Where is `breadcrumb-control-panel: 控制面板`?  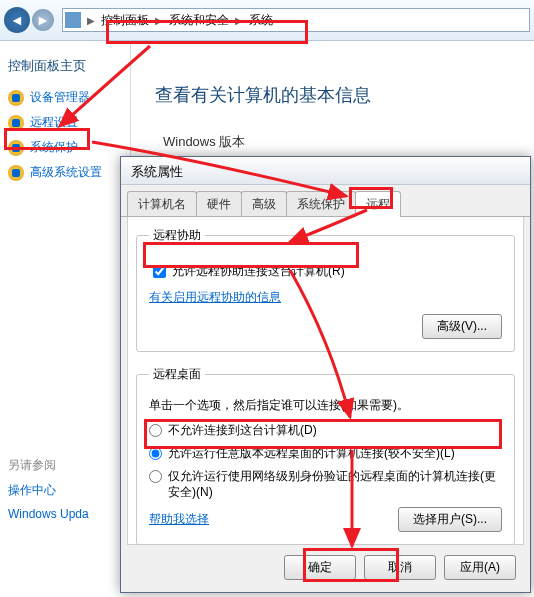
breadcrumb-control-panel: 控制面板 is located at coordinates (125, 20).